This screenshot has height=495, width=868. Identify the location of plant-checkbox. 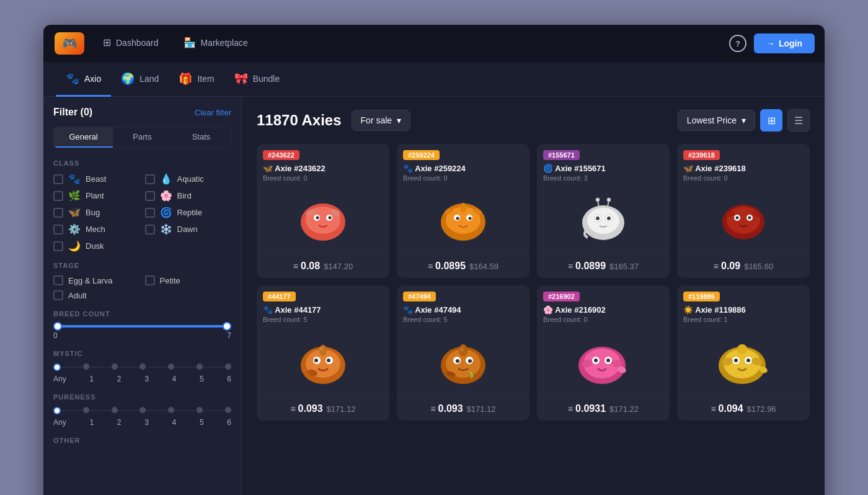
(58, 196).